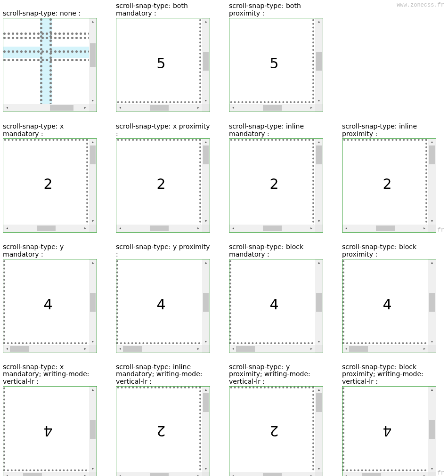  I want to click on example-cell: scroll-snap-type: inline mandatory; writ…, so click(163, 420).